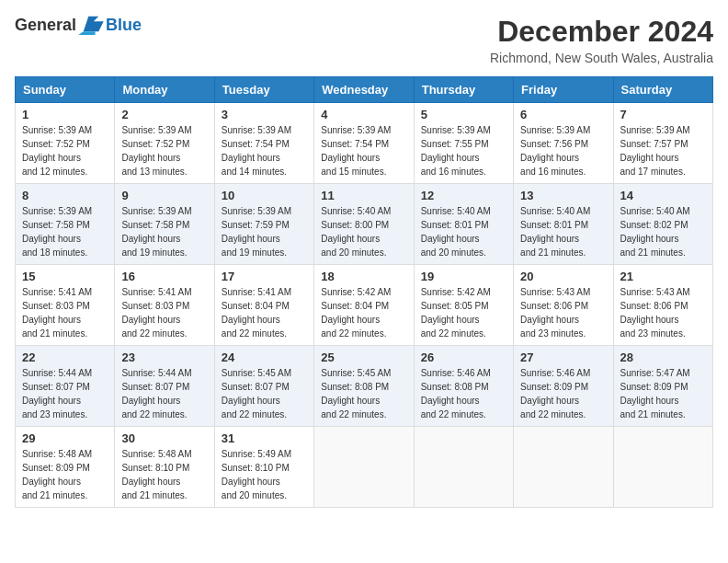 This screenshot has height=563, width=728. I want to click on calendar-day-cell: 25 Sunrise: 5:45 AM Sunset: 8:08 PM Dayl…, so click(364, 386).